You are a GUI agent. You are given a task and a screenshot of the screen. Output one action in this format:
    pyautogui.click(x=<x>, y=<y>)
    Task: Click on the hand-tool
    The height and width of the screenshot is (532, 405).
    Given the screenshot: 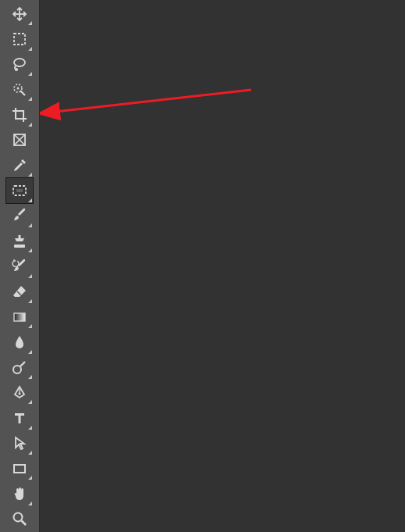 What is the action you would take?
    pyautogui.click(x=20, y=494)
    